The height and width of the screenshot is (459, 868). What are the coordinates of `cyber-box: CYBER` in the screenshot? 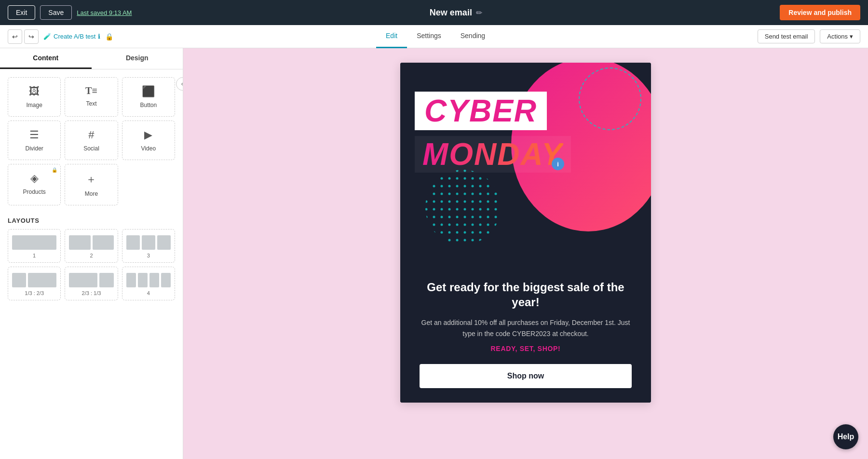 It's located at (481, 111).